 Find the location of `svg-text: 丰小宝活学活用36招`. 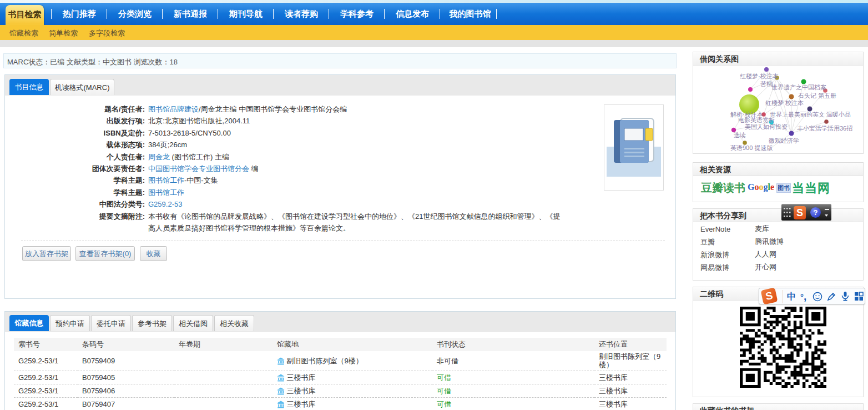

svg-text: 丰小宝活学活用36招 is located at coordinates (825, 128).